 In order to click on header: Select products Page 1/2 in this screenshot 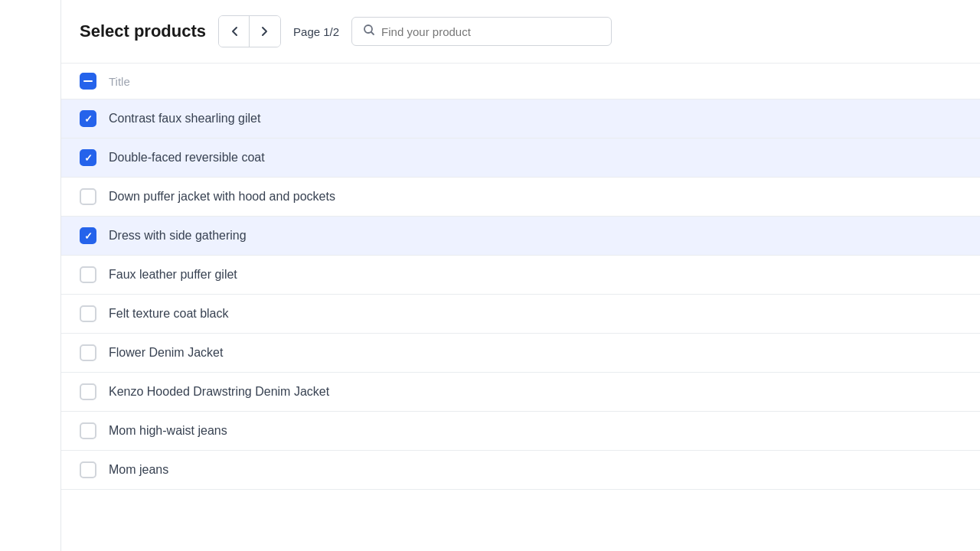, I will do `click(521, 32)`.